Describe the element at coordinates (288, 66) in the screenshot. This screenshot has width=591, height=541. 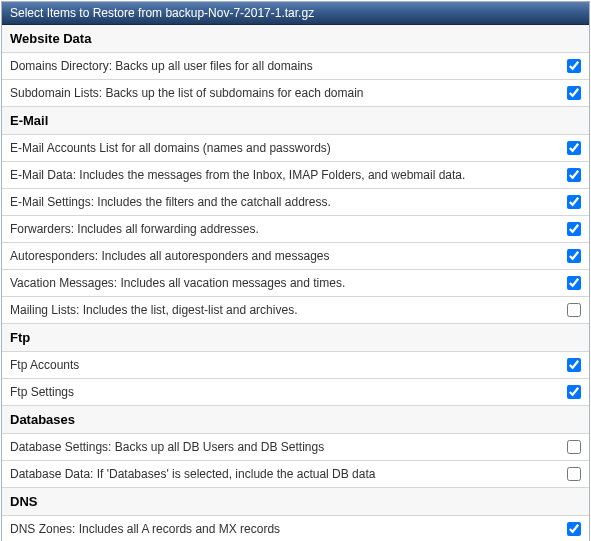
I see `item-label: Domains Directory: Backs up all user fil…` at that location.